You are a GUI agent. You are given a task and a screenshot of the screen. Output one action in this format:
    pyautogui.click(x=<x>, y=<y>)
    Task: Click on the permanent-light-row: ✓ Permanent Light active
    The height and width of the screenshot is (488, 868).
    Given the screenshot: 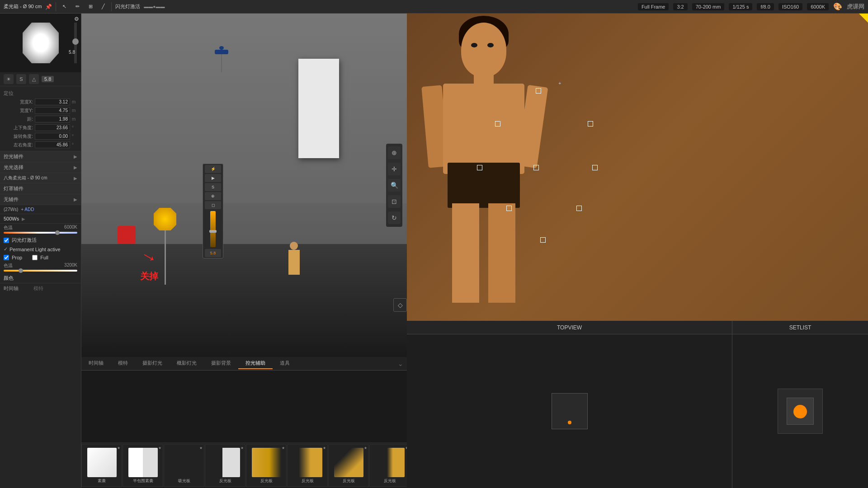 What is the action you would take?
    pyautogui.click(x=41, y=249)
    